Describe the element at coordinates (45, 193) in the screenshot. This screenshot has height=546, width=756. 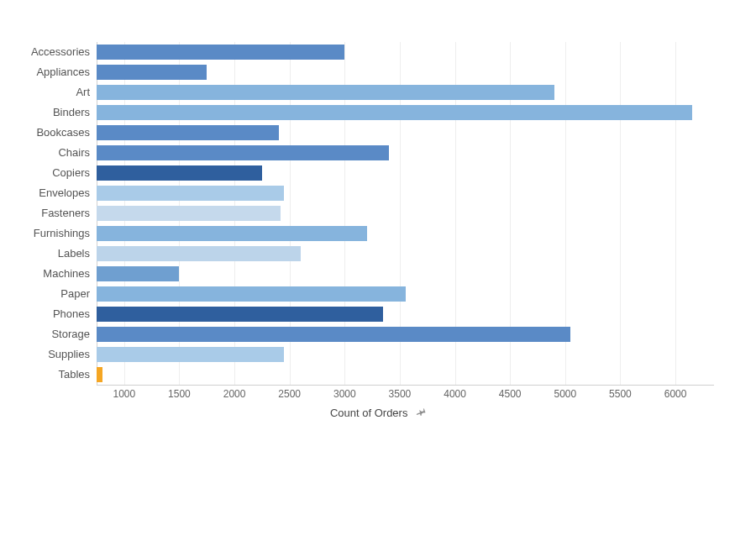
I see `y-tick-label: Envelopes` at that location.